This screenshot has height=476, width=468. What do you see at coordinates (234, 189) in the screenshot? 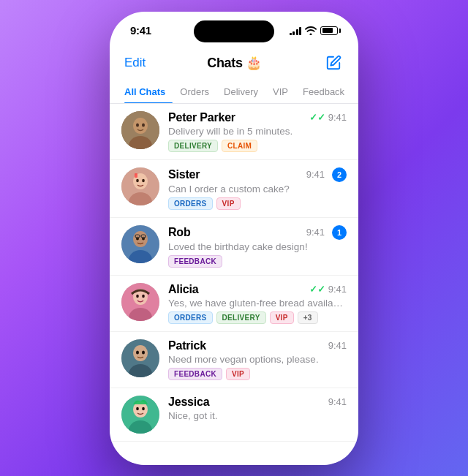
I see `list-item: Sister 9:41 2 Can I order a custom cake?…` at bounding box center [234, 189].